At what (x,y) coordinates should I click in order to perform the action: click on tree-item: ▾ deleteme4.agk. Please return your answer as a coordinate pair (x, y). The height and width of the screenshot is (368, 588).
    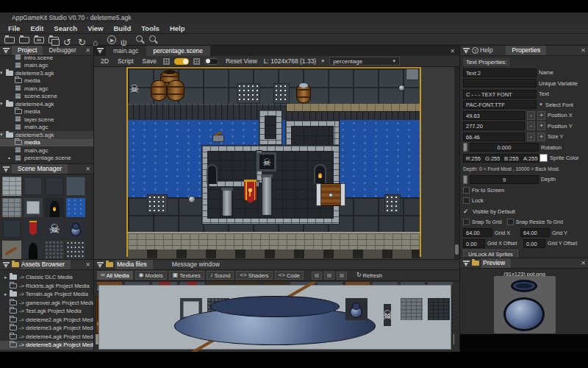
    Looking at the image, I should click on (47, 105).